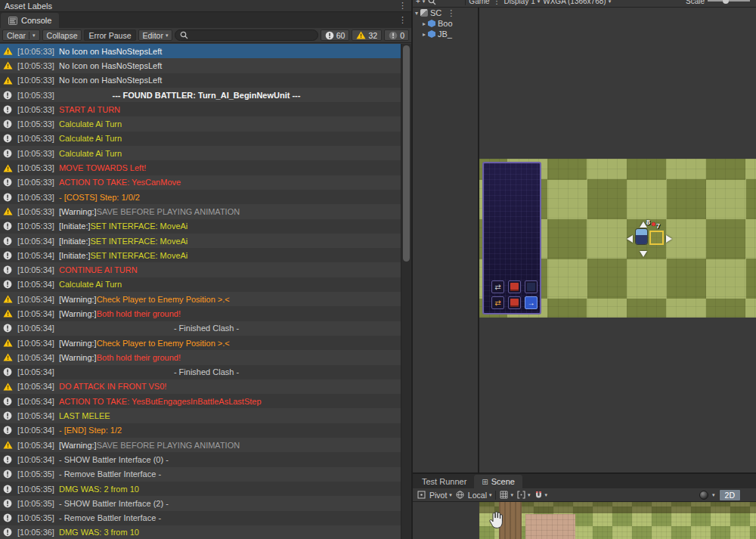 This screenshot has height=539, width=756. What do you see at coordinates (200, 183) in the screenshot?
I see `console-log-row: [10:05:33]ACTION TO TAKE: YesCanMove` at bounding box center [200, 183].